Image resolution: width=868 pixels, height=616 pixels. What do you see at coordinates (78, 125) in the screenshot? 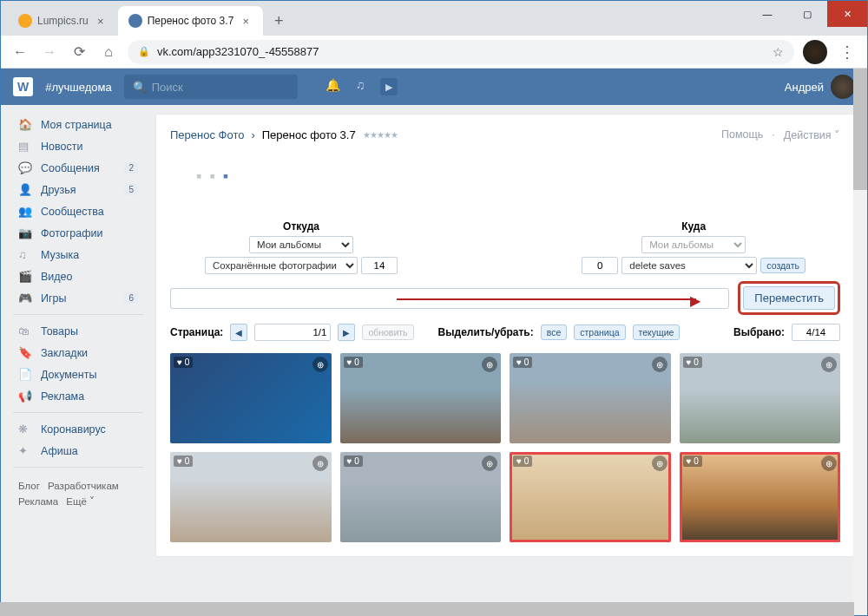
I see `sidebar-item: 🏠Моя страница` at bounding box center [78, 125].